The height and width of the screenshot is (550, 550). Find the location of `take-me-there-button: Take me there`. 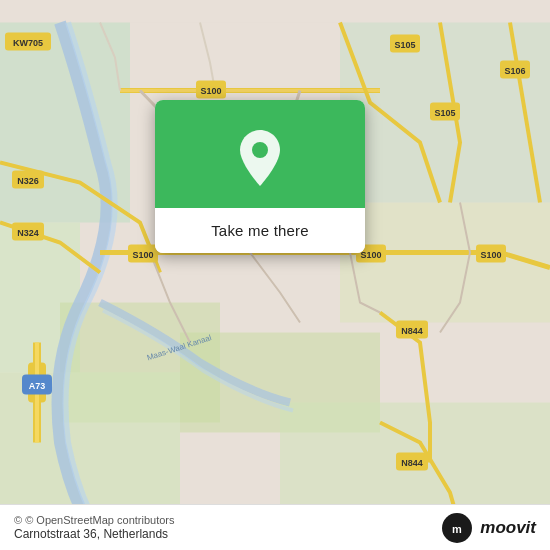

take-me-there-button: Take me there is located at coordinates (260, 230).